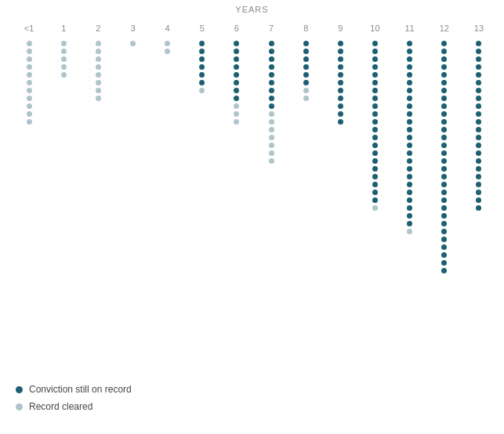 The height and width of the screenshot is (434, 504). What do you see at coordinates (375, 28) in the screenshot?
I see `col-header-10: 10` at bounding box center [375, 28].